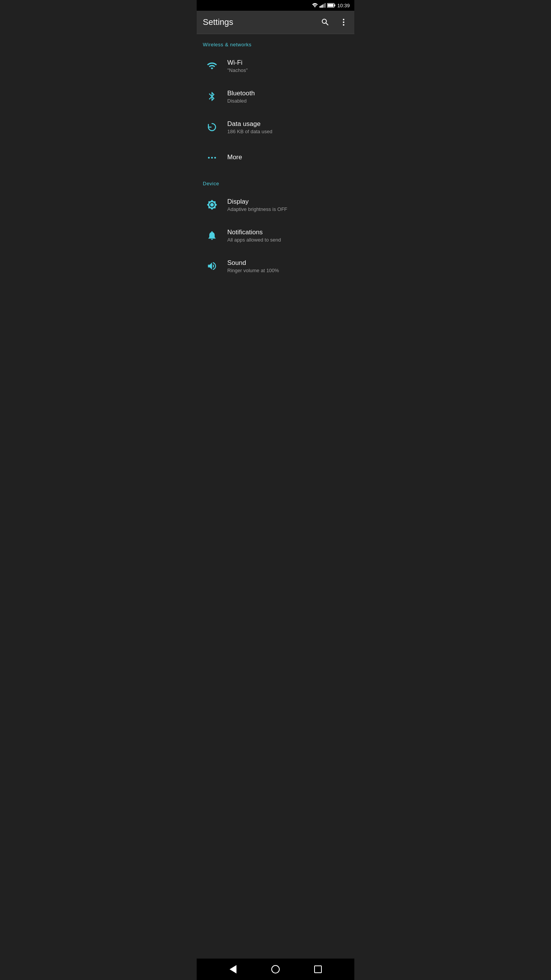 The image size is (551, 980). Describe the element at coordinates (237, 63) in the screenshot. I see `wifi-title: Wi-Fi` at that location.